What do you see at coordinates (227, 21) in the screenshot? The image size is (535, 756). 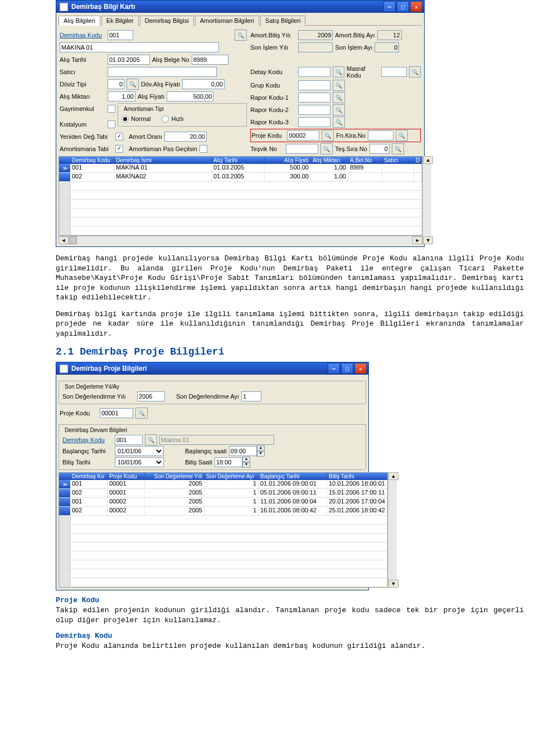 I see `tab-amortisman-bilgileri: Amortisman Bilgileri` at bounding box center [227, 21].